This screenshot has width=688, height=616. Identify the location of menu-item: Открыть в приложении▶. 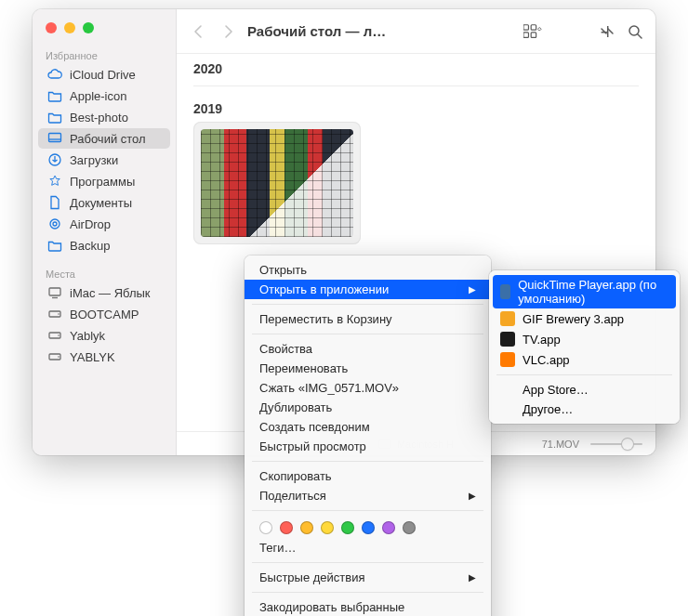
(368, 290).